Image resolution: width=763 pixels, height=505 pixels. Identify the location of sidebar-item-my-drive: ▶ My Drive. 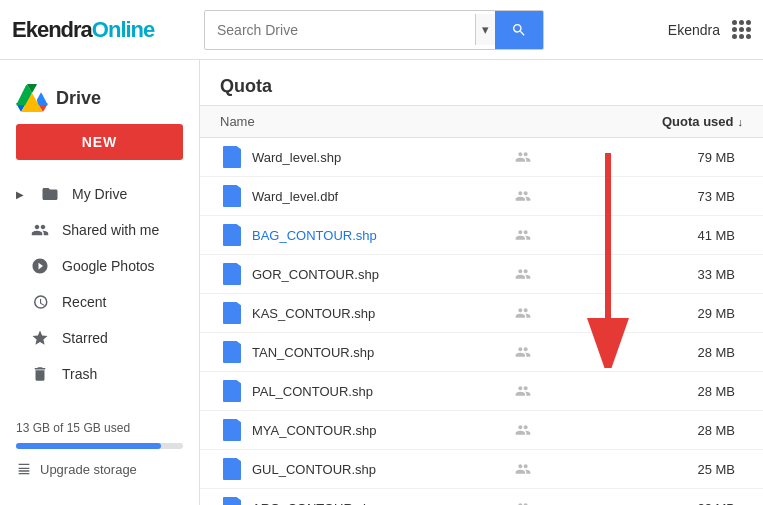
(96, 194).